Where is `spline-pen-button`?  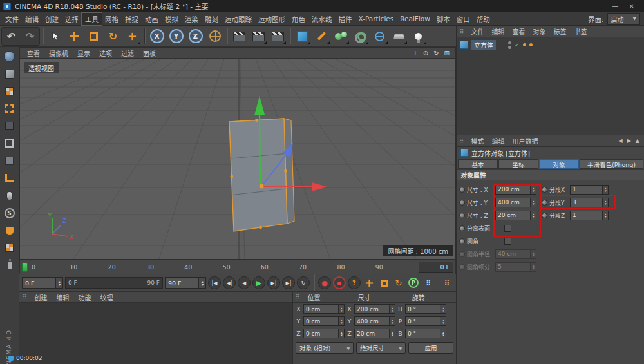 spline-pen-button is located at coordinates (322, 36).